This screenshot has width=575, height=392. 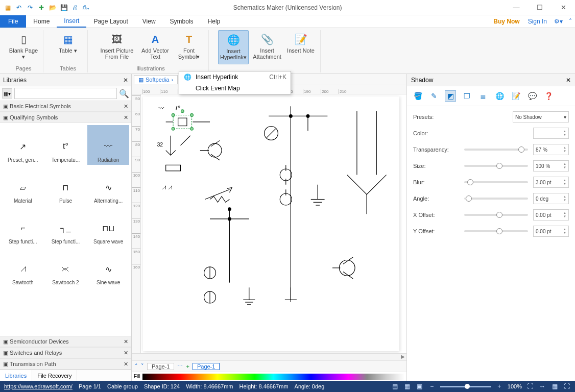 I want to click on library-item: ⊓Pulse, so click(x=66, y=186).